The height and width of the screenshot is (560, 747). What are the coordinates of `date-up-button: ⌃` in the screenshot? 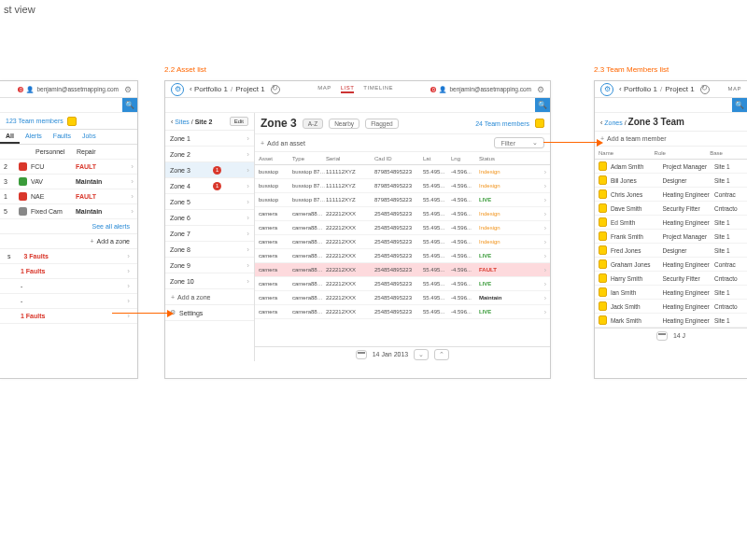 It's located at (442, 355).